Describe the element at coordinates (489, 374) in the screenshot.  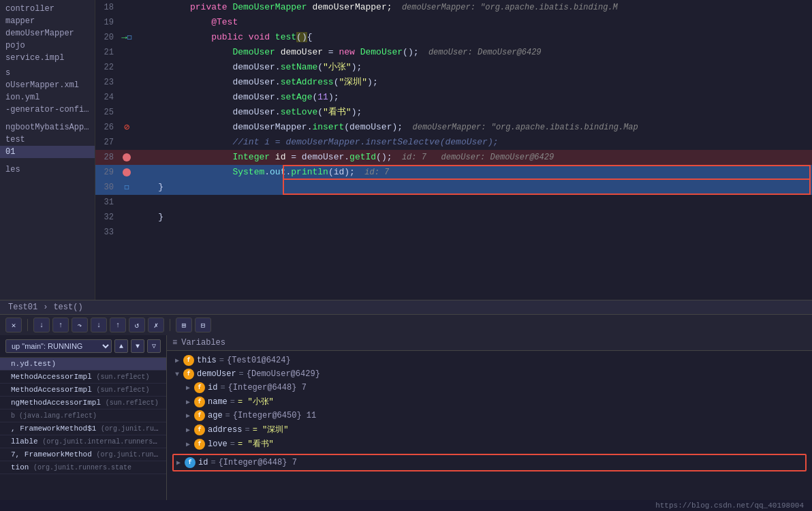
I see `var-demouser: ▼ f demoUser = {DemoUser@6429}` at that location.